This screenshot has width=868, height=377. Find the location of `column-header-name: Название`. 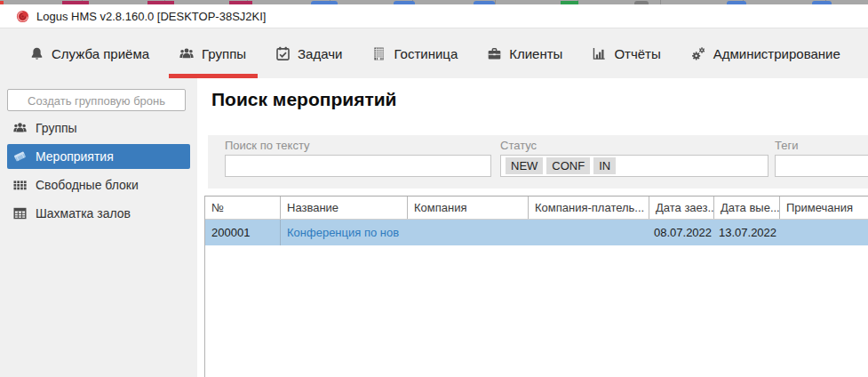

column-header-name: Название is located at coordinates (345, 208).